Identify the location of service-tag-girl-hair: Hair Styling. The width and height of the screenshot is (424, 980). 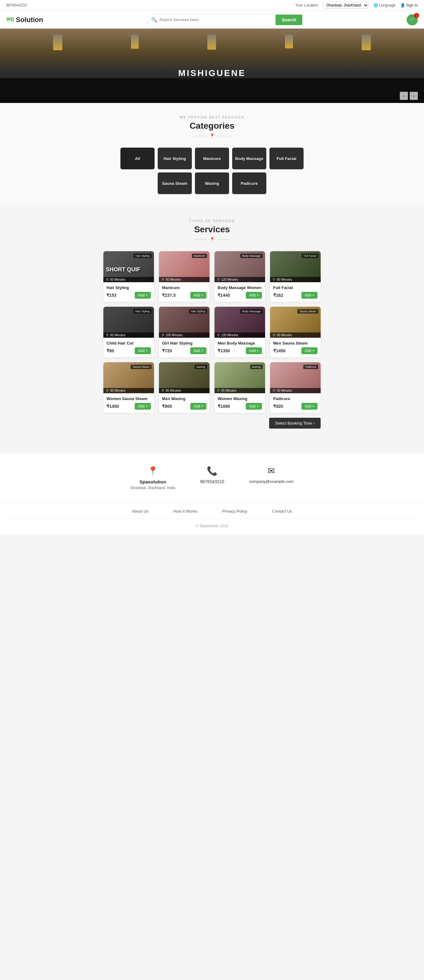
(198, 311).